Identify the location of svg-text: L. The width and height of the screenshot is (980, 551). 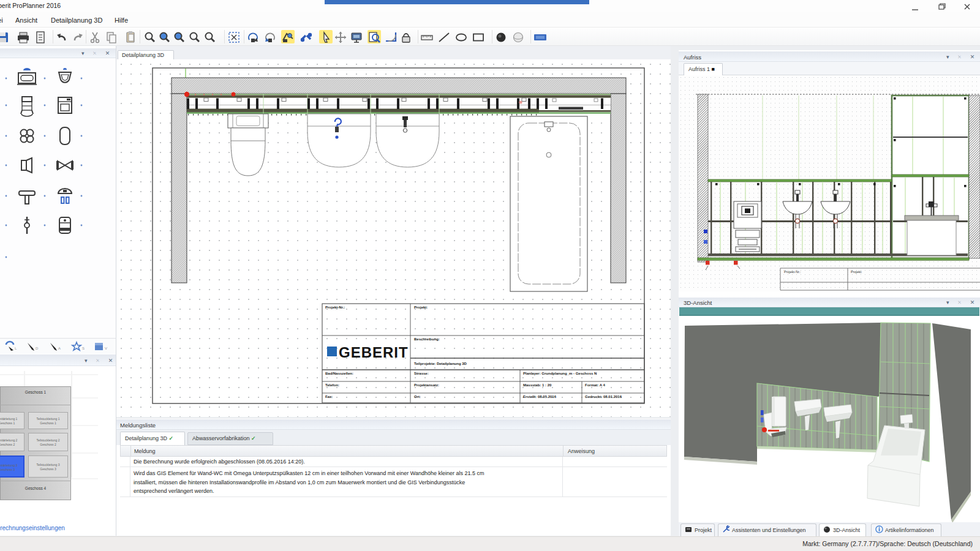
(16, 348).